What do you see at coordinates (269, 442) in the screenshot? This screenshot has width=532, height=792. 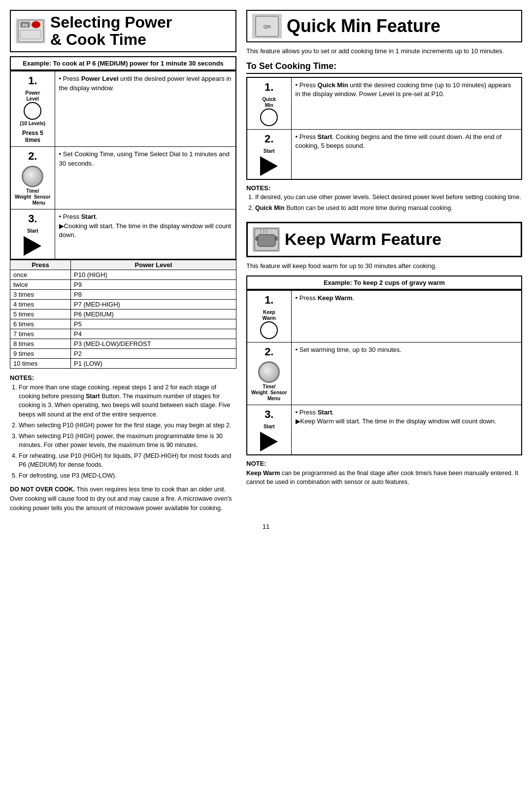 I see `kw-start-icon` at bounding box center [269, 442].